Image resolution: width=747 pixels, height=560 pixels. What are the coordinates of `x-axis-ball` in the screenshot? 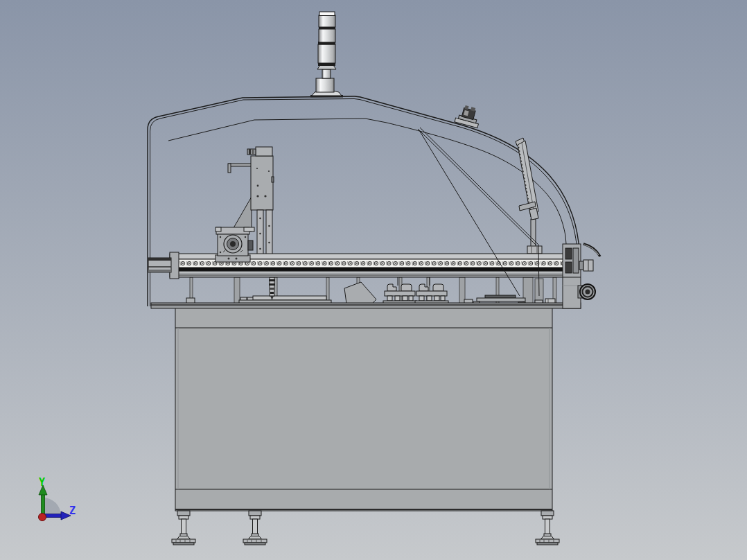 It's located at (43, 517).